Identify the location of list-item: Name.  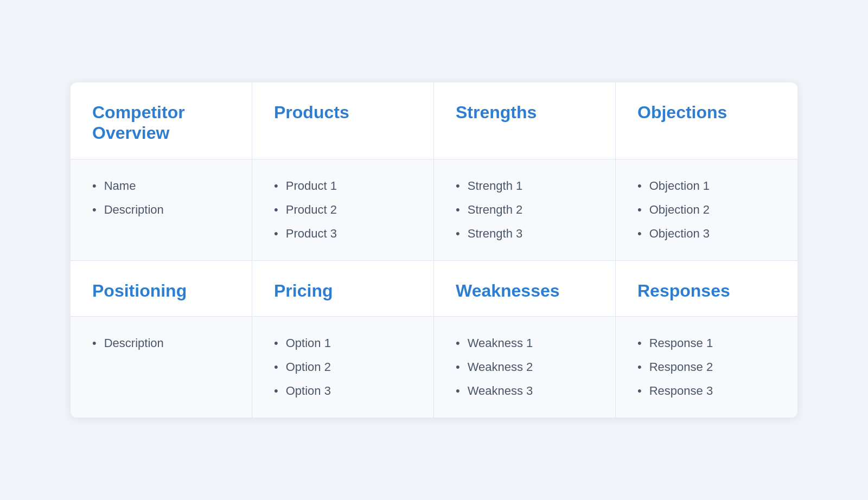
(161, 186).